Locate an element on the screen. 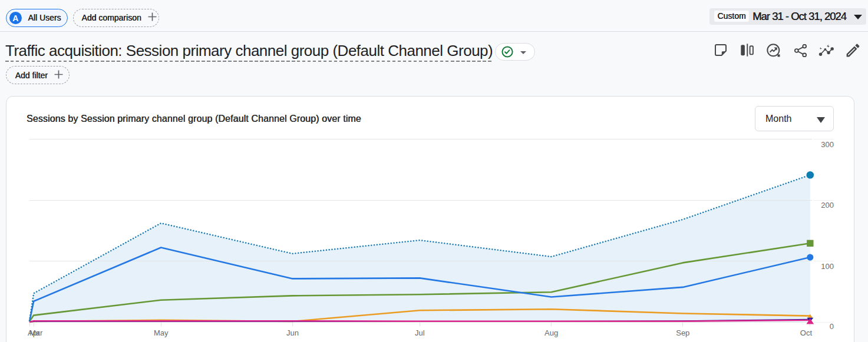 The height and width of the screenshot is (342, 868). svg-text: Sep is located at coordinates (682, 333).